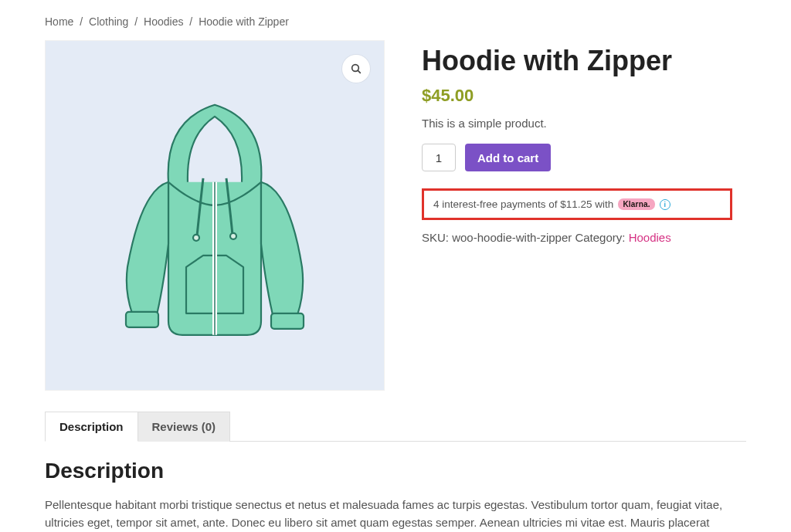  I want to click on quantity-input: 1, so click(439, 158).